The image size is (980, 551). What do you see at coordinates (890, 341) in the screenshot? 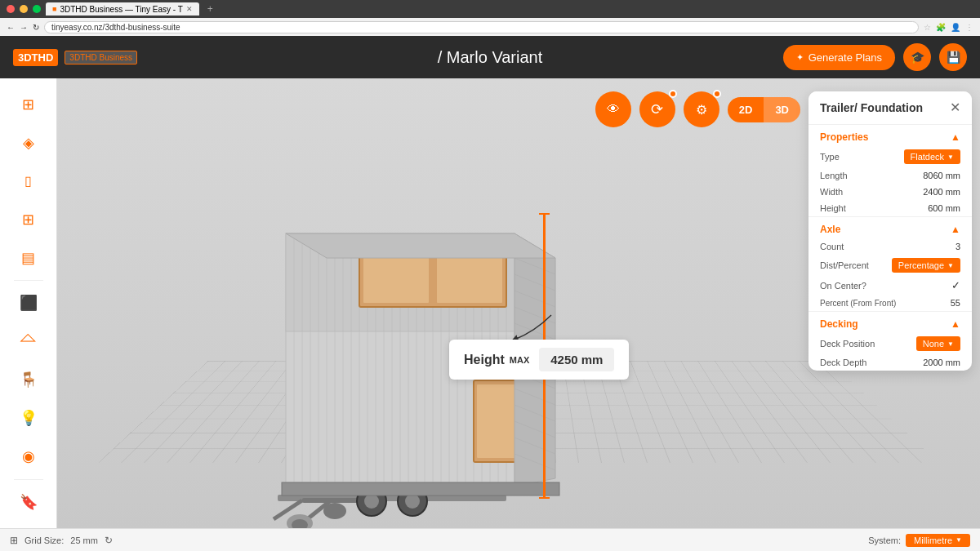
I see `decking-section: Decking ▲ Deck Position None Deck Depth …` at bounding box center [890, 341].